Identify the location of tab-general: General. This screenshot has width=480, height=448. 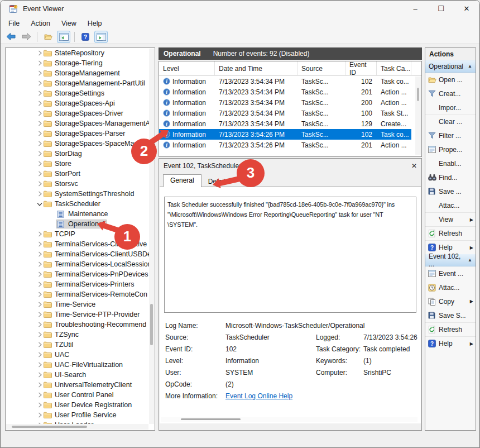
(182, 181).